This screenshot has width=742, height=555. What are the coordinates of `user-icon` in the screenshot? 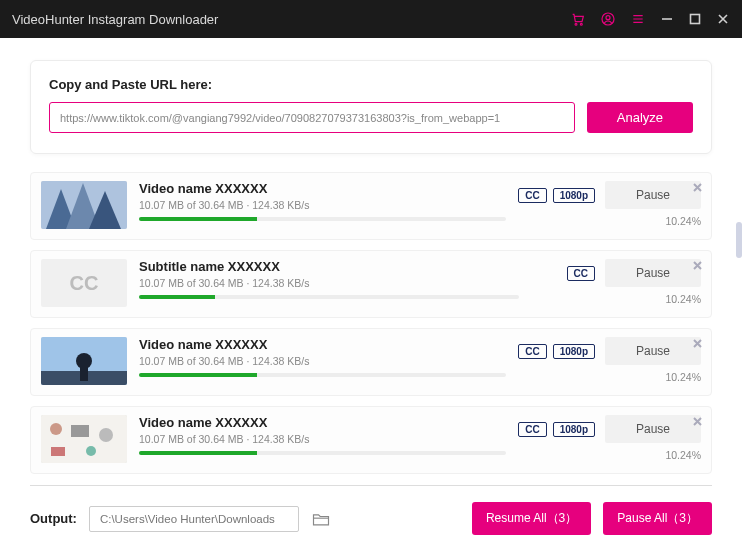 It's located at (608, 19).